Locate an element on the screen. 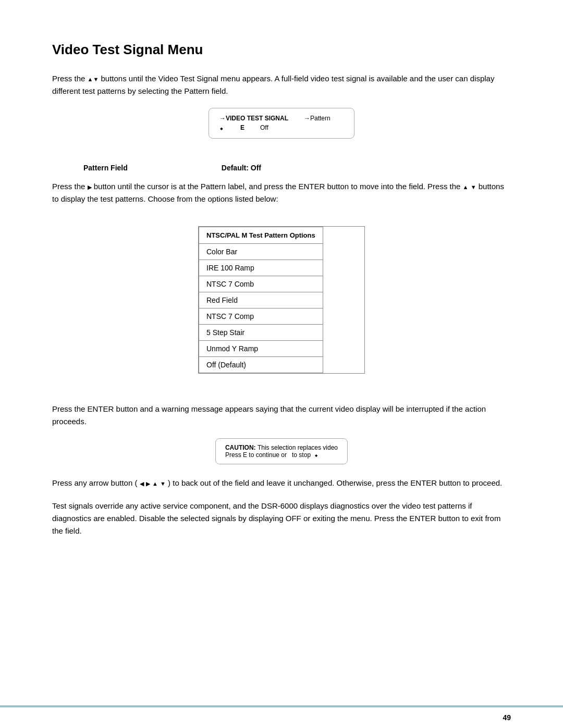  table-row: Off (Default) is located at coordinates (261, 365).